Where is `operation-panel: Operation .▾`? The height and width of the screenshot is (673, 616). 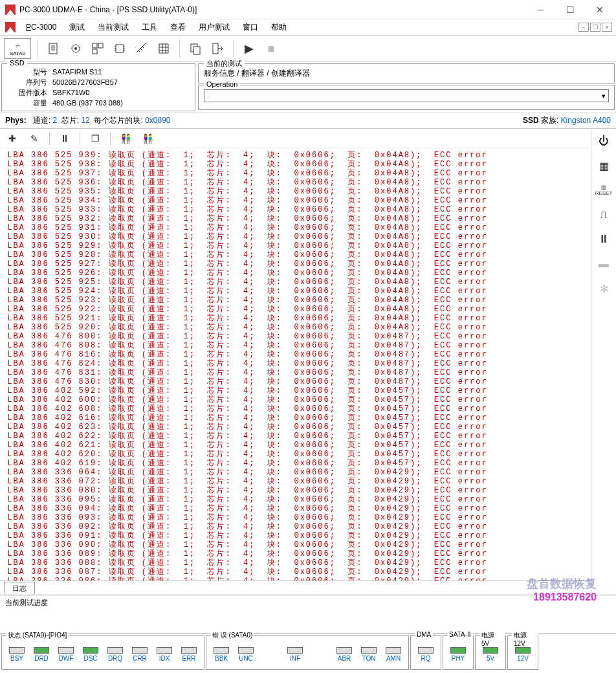 operation-panel: Operation .▾ is located at coordinates (406, 97).